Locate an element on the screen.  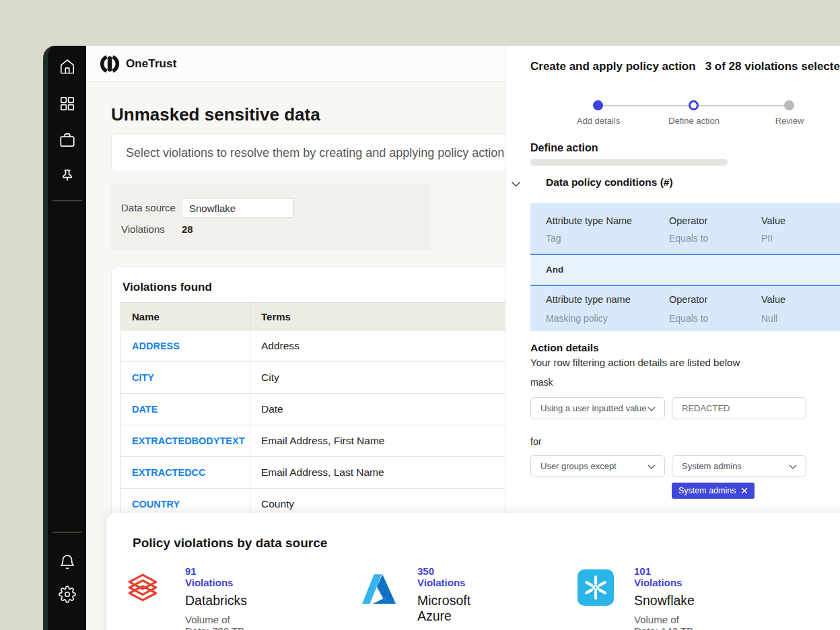
pin-icon is located at coordinates (67, 176).